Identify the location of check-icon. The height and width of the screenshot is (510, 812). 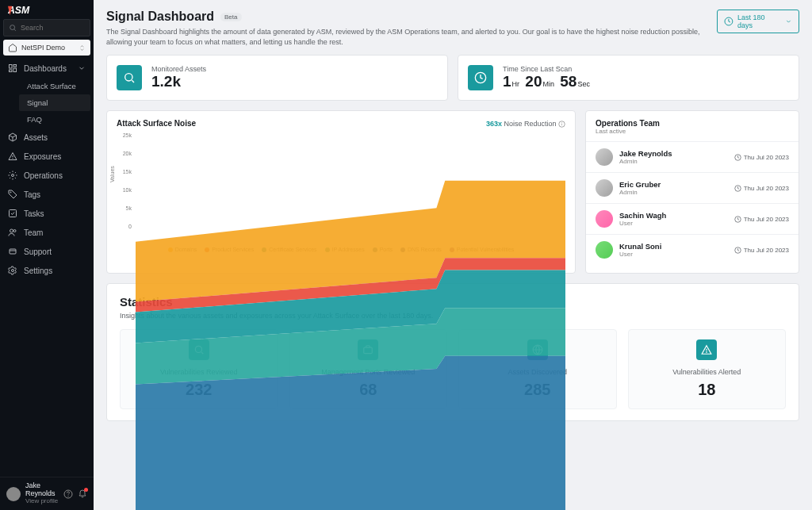
(13, 213).